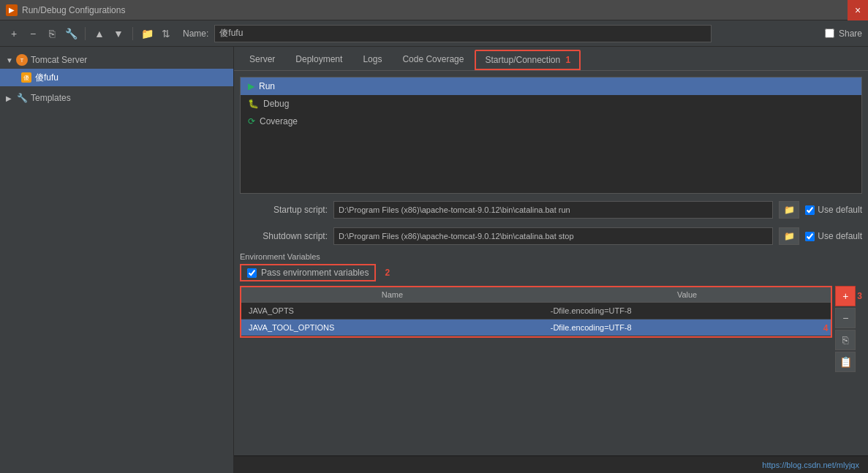  I want to click on run-triangle-icon: ▶, so click(252, 86).